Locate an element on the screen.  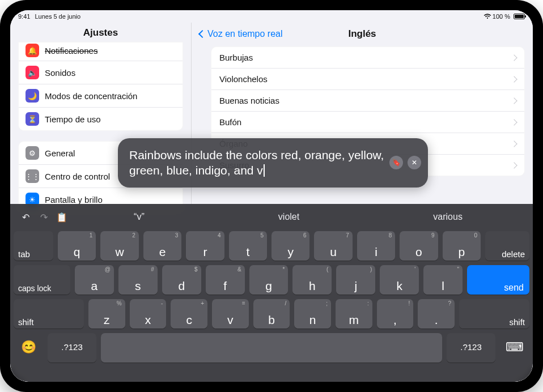
bookmark-icon: 🔖 is located at coordinates (397, 163).